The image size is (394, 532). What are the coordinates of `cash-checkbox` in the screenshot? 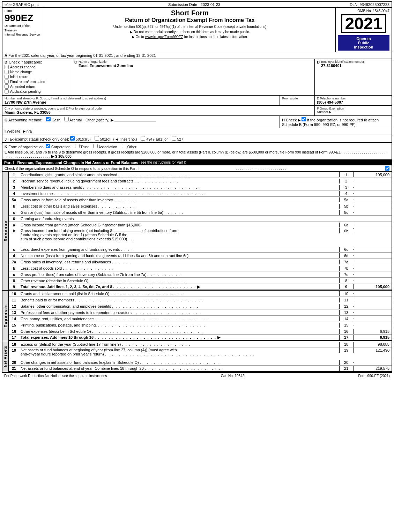 It's located at (48, 119).